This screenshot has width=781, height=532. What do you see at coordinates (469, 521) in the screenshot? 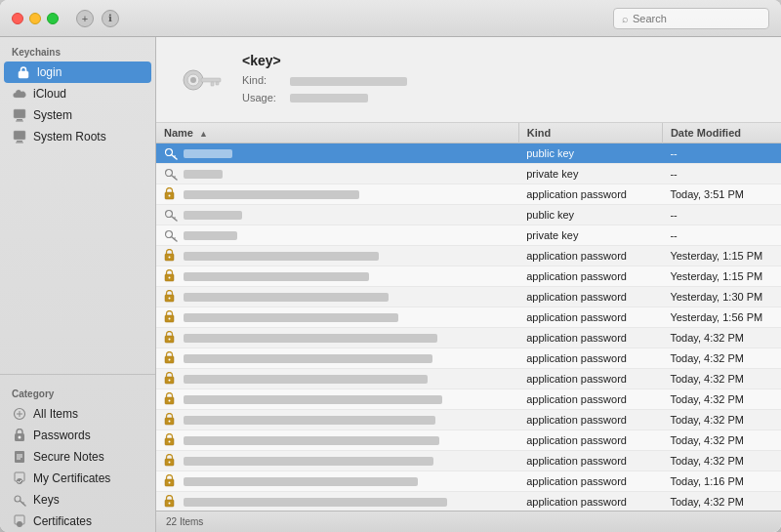
I see `bottom-bar: 22 Items` at bounding box center [469, 521].